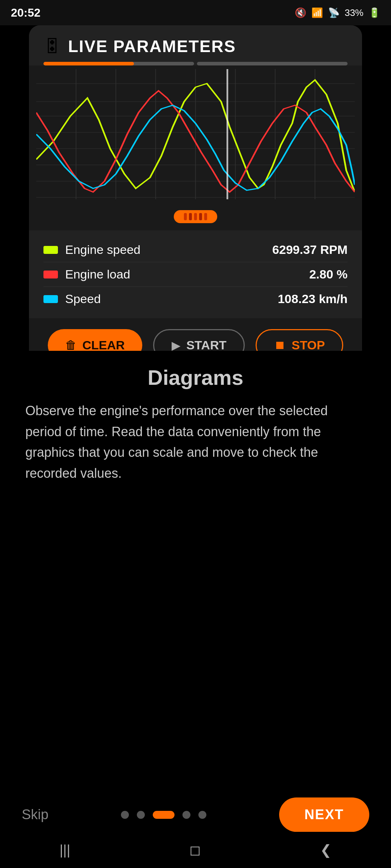 This screenshot has height=868, width=391. I want to click on engine-load-color, so click(51, 275).